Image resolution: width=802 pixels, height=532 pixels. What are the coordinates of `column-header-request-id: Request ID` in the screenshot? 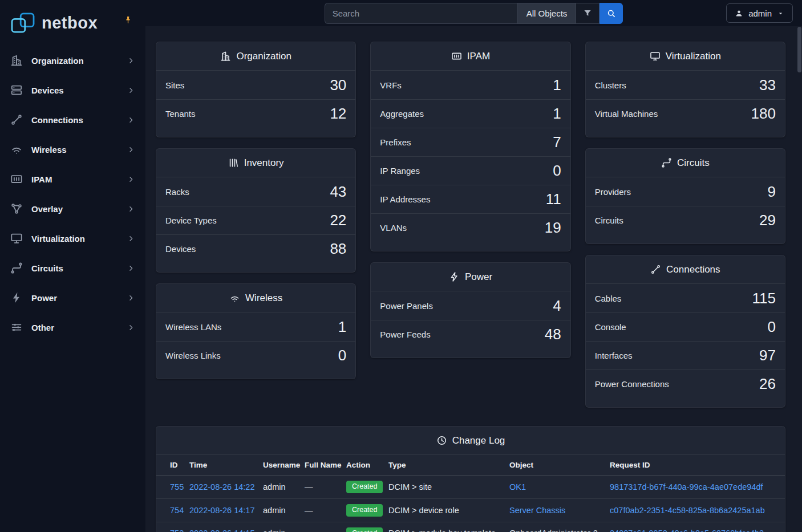 It's located at (695, 465).